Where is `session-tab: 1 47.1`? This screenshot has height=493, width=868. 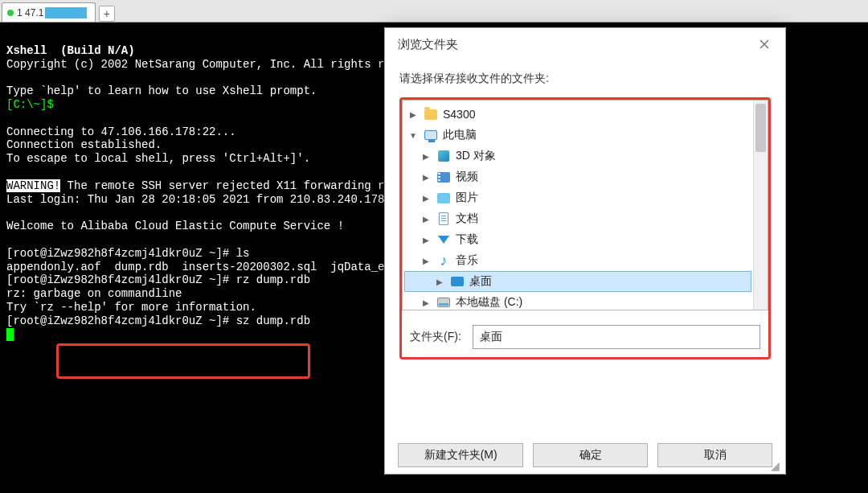
session-tab: 1 47.1 is located at coordinates (48, 12).